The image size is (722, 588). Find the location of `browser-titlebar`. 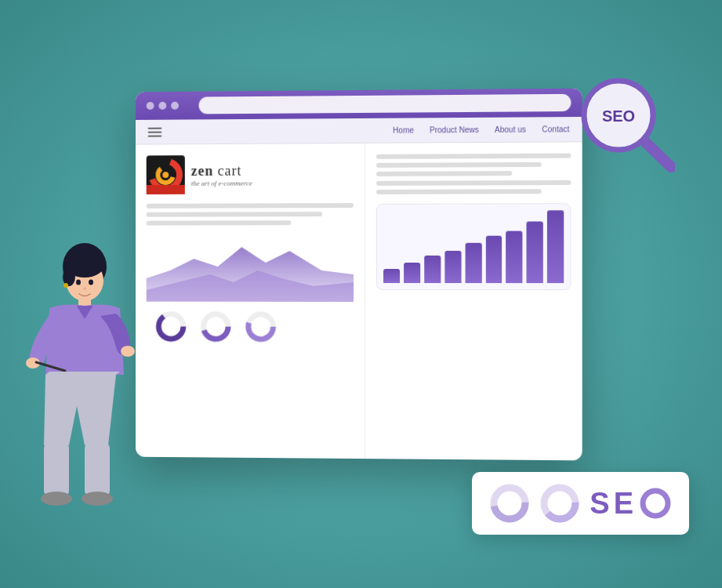

browser-titlebar is located at coordinates (359, 104).